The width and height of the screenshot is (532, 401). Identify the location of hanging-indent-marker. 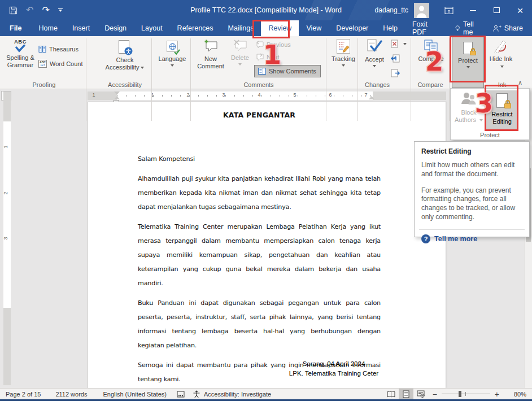
(117, 98).